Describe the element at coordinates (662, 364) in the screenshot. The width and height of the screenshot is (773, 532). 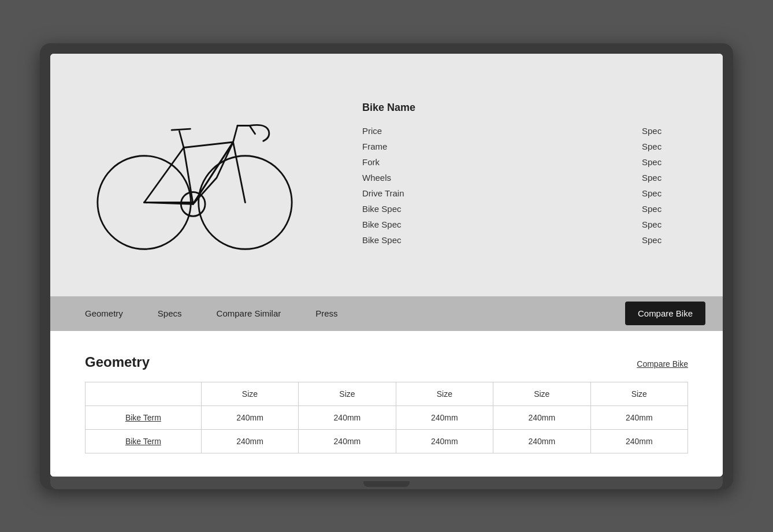
I see `geometry-compare-link: Compare Bike` at that location.